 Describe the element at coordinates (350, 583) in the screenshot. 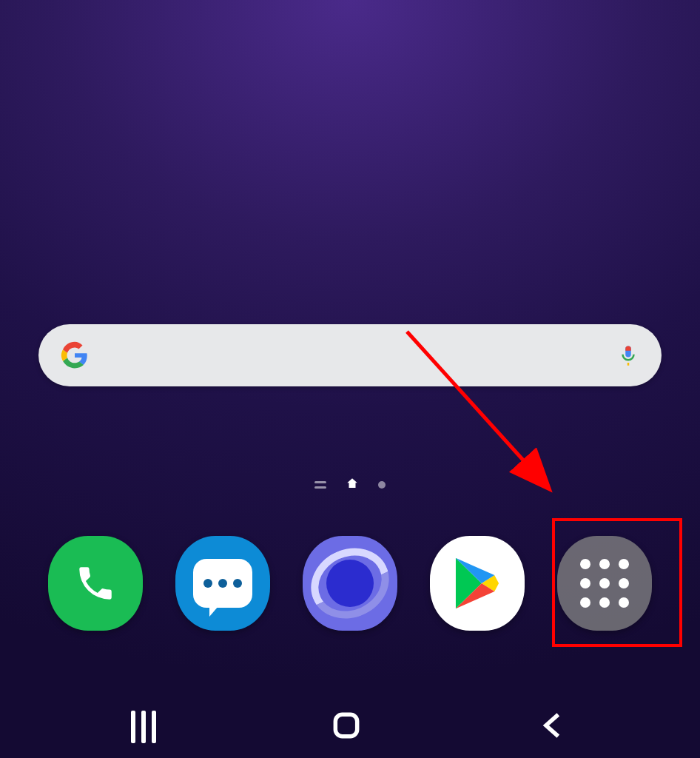

I see `app-dock` at that location.